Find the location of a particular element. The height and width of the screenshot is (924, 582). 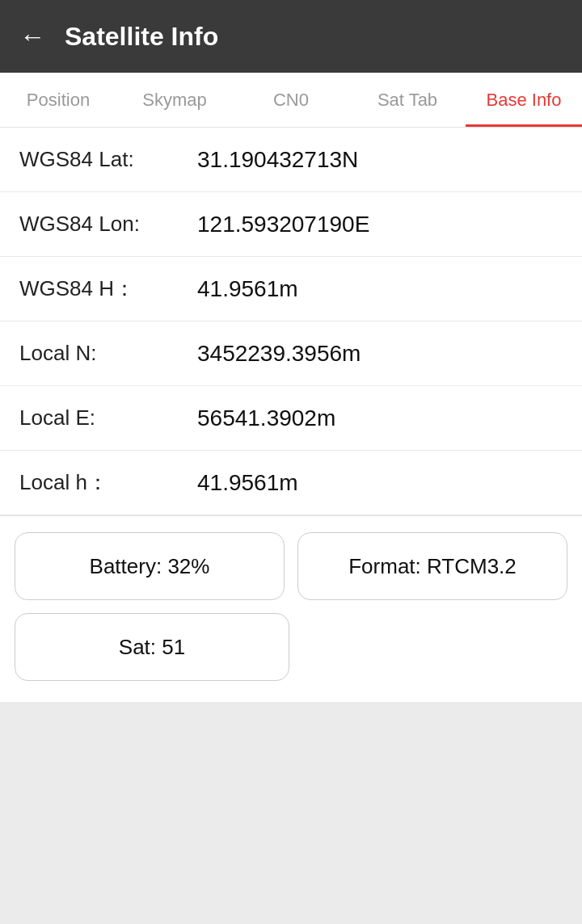

local-h-row: Local h： 41.9561m is located at coordinates (291, 483).